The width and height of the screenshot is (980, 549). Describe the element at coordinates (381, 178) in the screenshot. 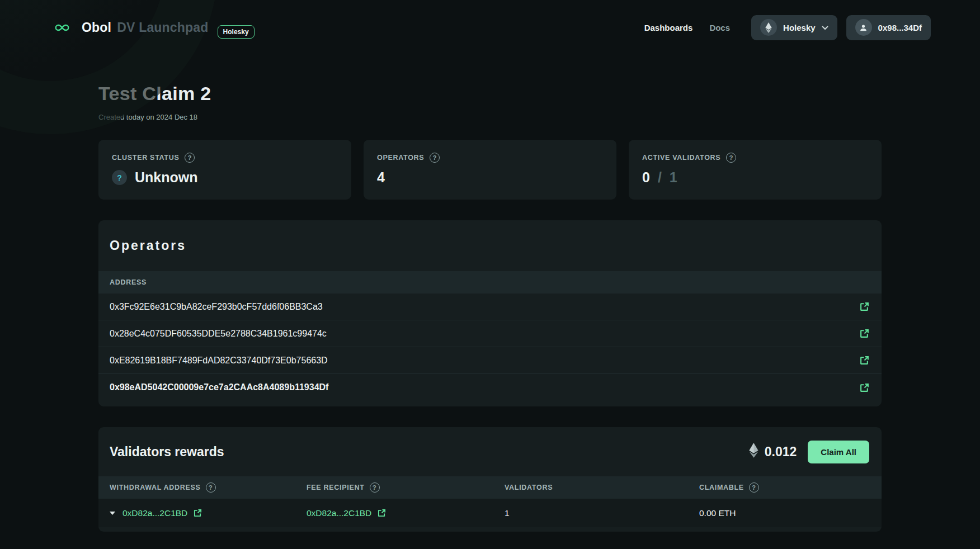

I see `operators-count-value: 4` at that location.